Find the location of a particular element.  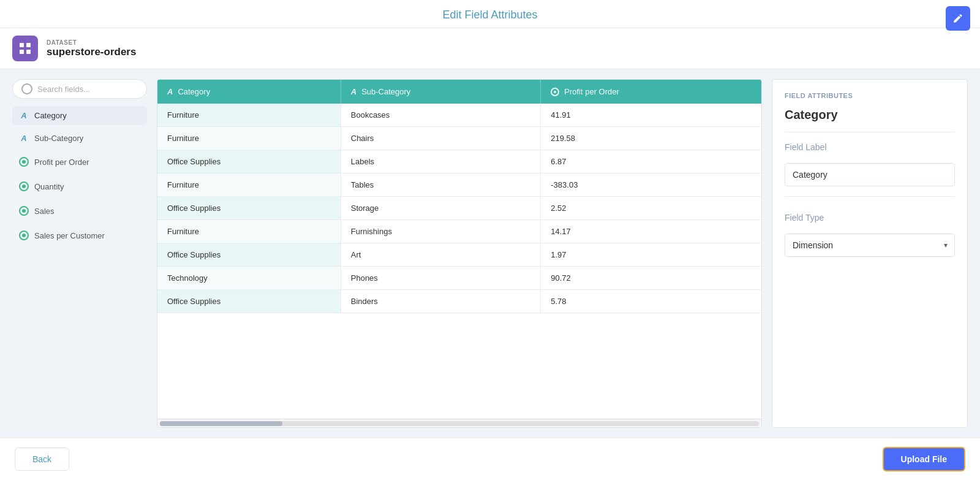

cell-profit: -383.03 is located at coordinates (651, 185).